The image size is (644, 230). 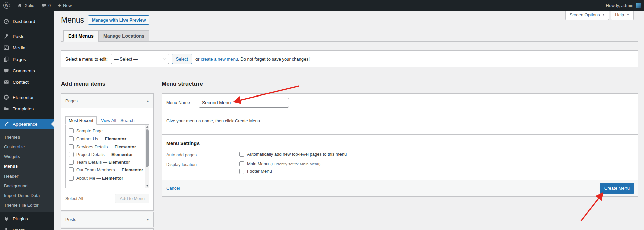 What do you see at coordinates (38, 5) in the screenshot?
I see `admin-bar-left: W Xolio 0 + New` at bounding box center [38, 5].